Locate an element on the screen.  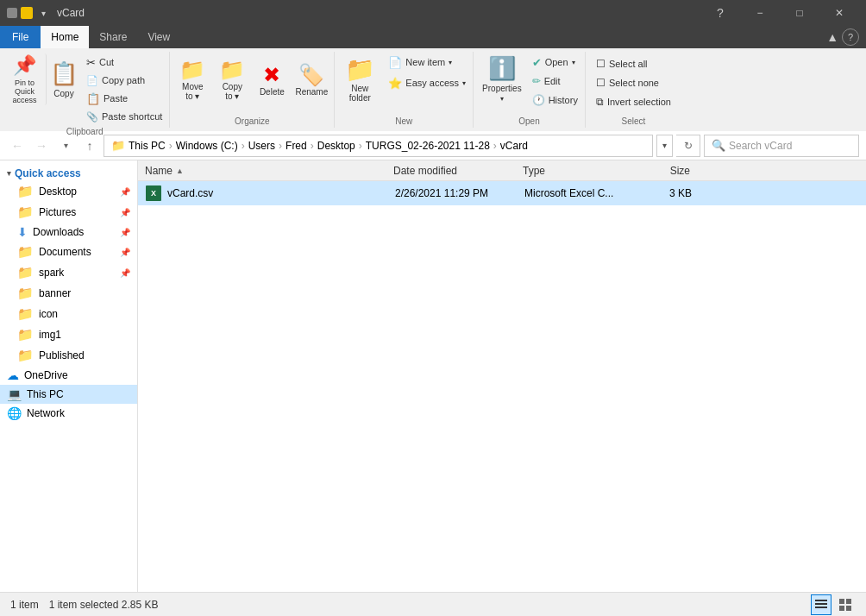
back-button: ← is located at coordinates (17, 146).